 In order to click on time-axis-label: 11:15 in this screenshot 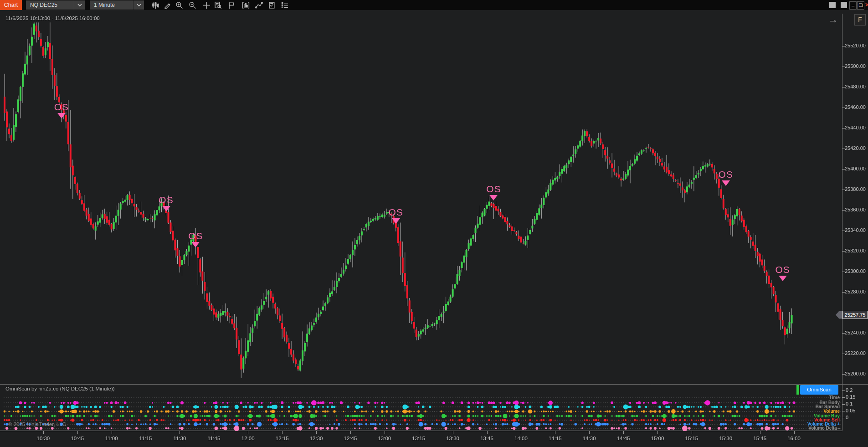, I will do `click(146, 438)`.